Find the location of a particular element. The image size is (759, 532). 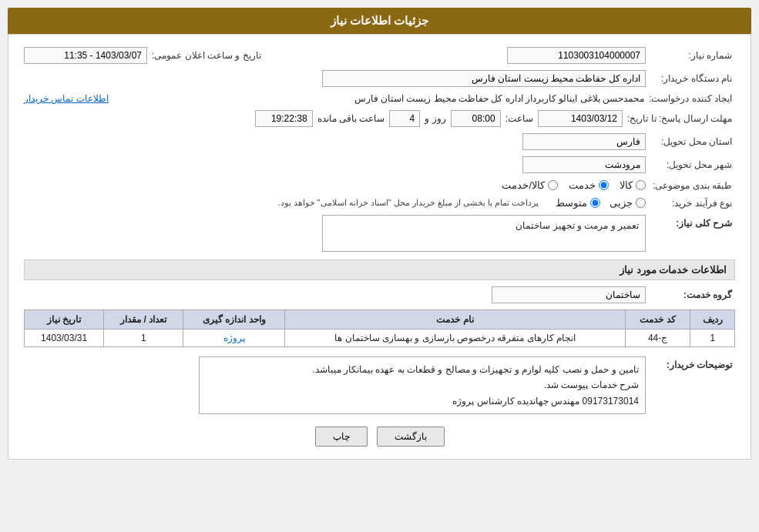

category-label: طبقه بندی موضوعی: is located at coordinates (693, 186).